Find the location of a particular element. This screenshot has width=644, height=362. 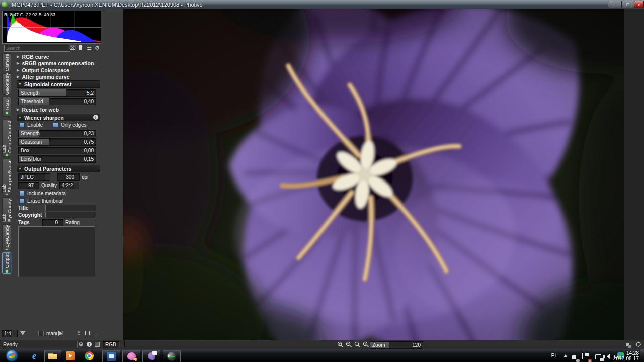

maximize-button: □ is located at coordinates (628, 4).